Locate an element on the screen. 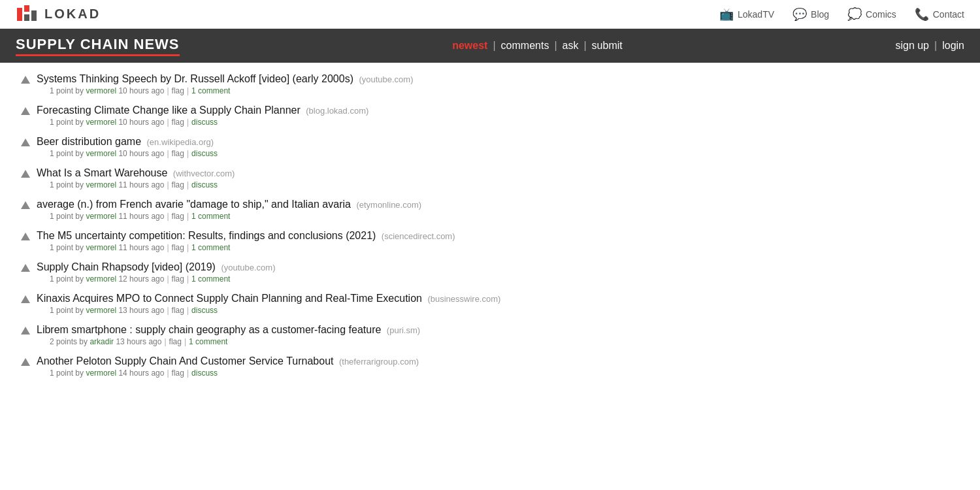 The image size is (980, 490). news-meta: 1 point by vermorel 11 hours ago|flag|di… is located at coordinates (457, 185).